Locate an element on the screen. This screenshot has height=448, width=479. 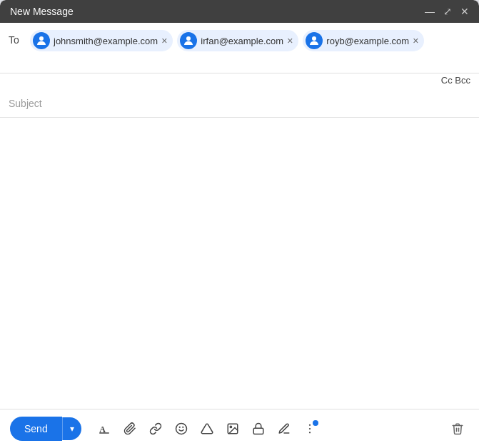
attach-button is located at coordinates (130, 429).